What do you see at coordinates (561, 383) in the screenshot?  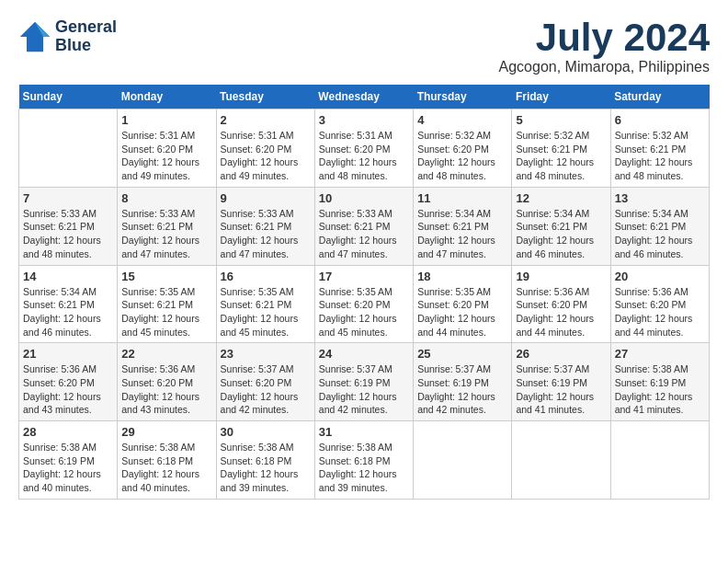 I see `calendar-cell: 26Sunrise: 5:37 AMSunset: 6:19 PMDayligh…` at bounding box center [561, 383].